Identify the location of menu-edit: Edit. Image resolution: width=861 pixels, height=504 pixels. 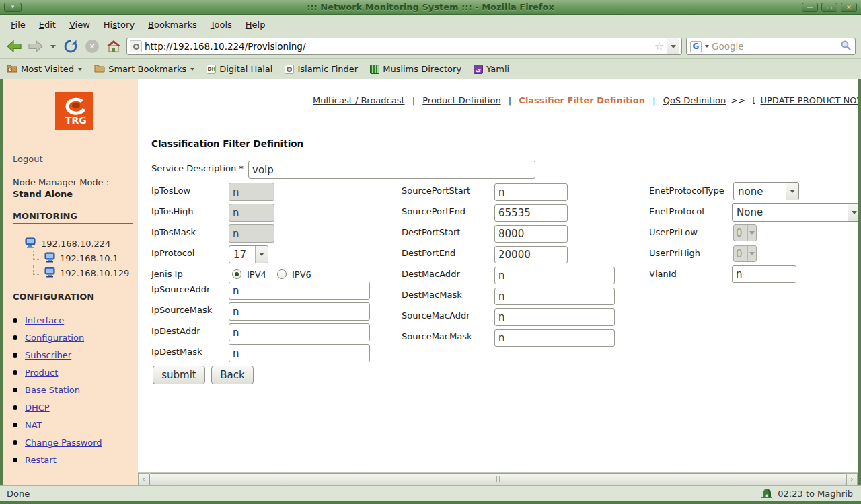
(47, 24).